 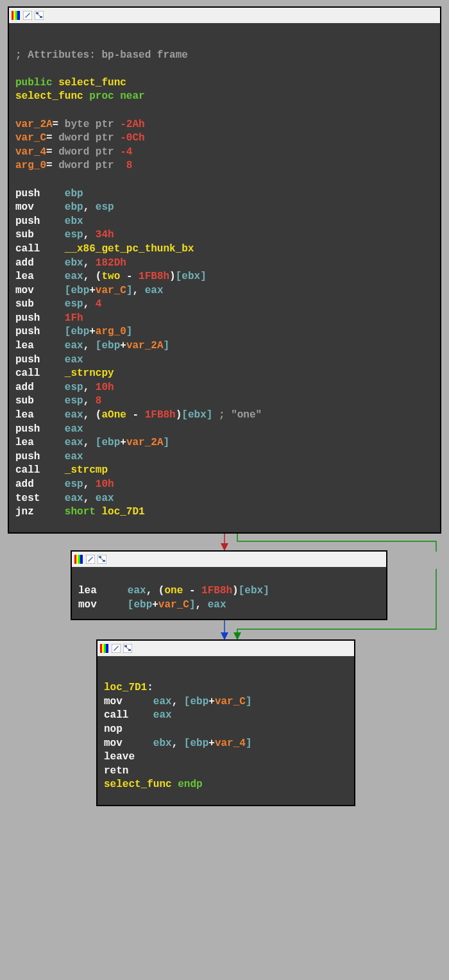 What do you see at coordinates (105, 484) in the screenshot?
I see `immediate: 10h` at bounding box center [105, 484].